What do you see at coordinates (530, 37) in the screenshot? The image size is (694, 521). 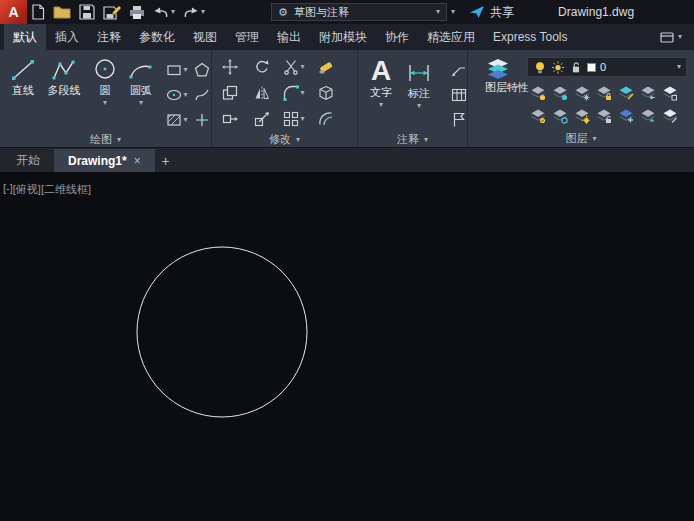 I see `tab-express-tools: Express Tools` at bounding box center [530, 37].